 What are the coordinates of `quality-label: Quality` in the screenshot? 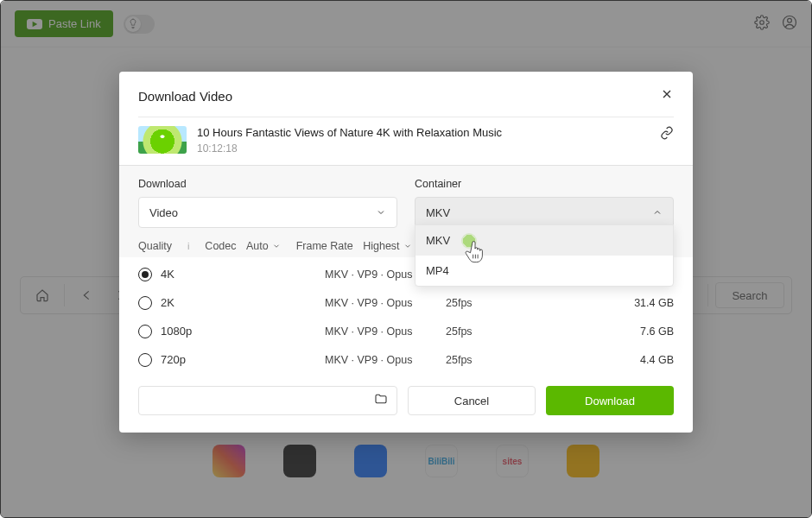 It's located at (155, 246).